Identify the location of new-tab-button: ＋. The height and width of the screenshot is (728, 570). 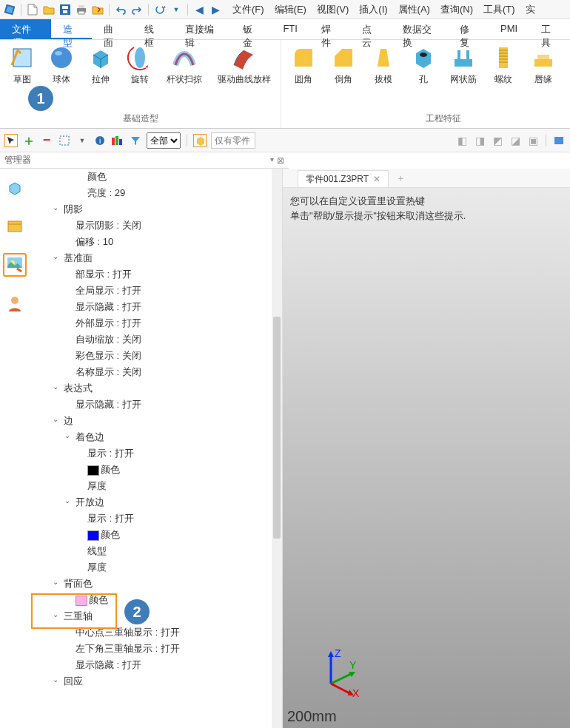
(401, 178).